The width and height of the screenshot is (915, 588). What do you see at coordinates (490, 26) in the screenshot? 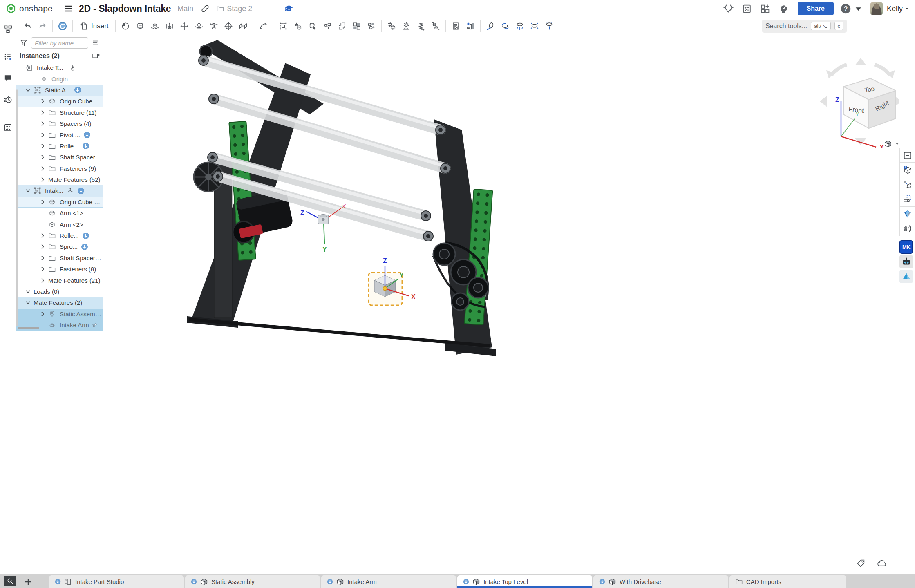
I see `rot-explode-button` at bounding box center [490, 26].